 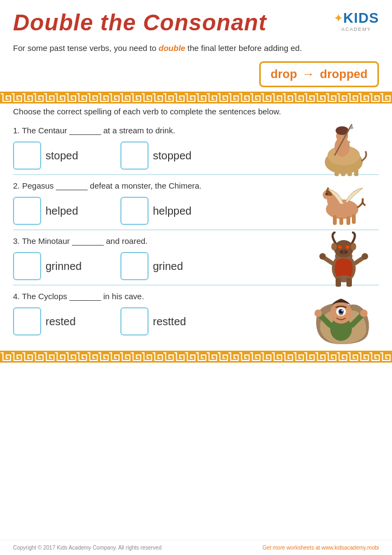 I want to click on question-4-choice1-label: rested, so click(x=75, y=322).